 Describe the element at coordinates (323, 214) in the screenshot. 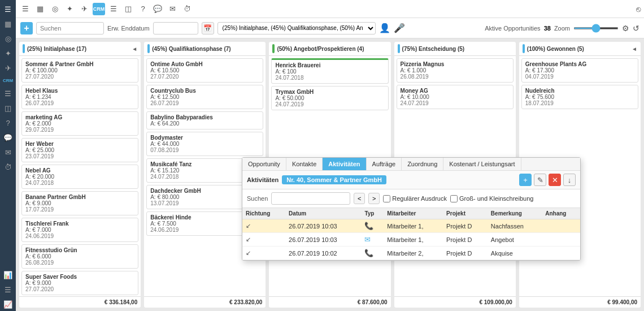

I see `th-datum: Datum` at that location.